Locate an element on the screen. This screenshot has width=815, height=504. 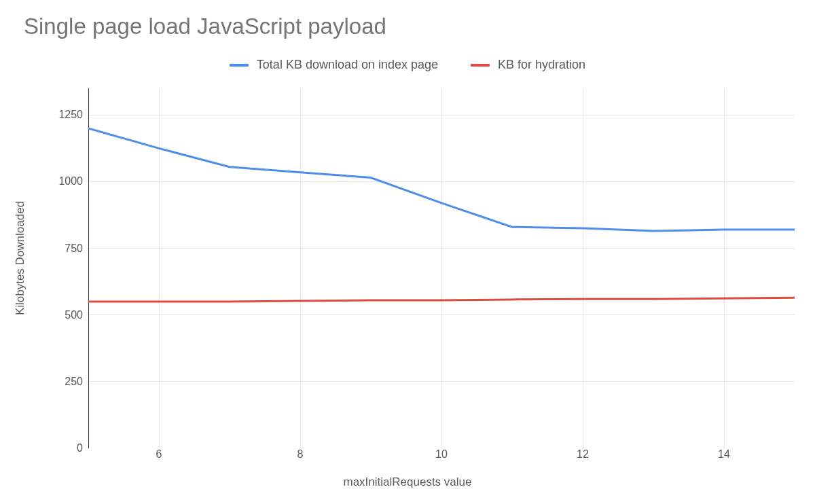
legend-label-hydration: KB for hydration is located at coordinates (542, 65).